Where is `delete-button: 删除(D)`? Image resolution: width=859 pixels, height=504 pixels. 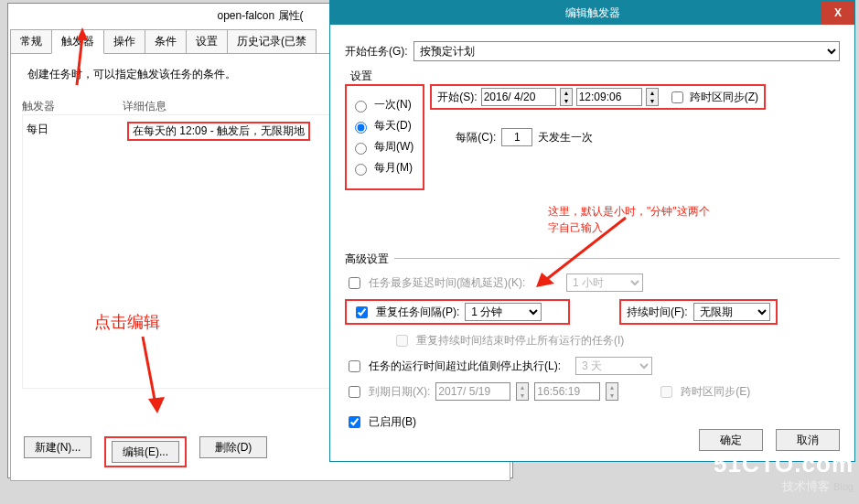
delete-button: 删除(D) is located at coordinates (233, 447).